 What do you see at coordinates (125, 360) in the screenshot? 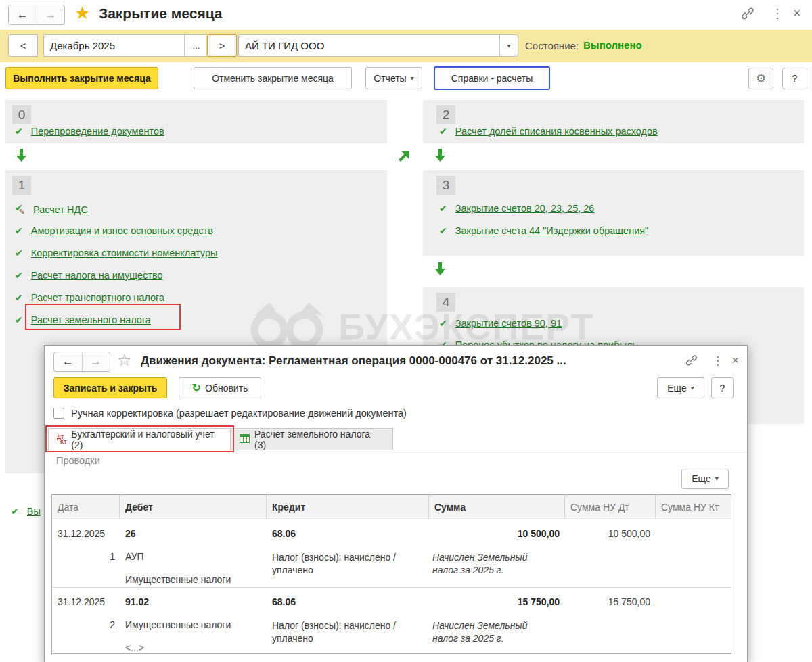
I see `favorite-star-outline-icon: ☆` at bounding box center [125, 360].